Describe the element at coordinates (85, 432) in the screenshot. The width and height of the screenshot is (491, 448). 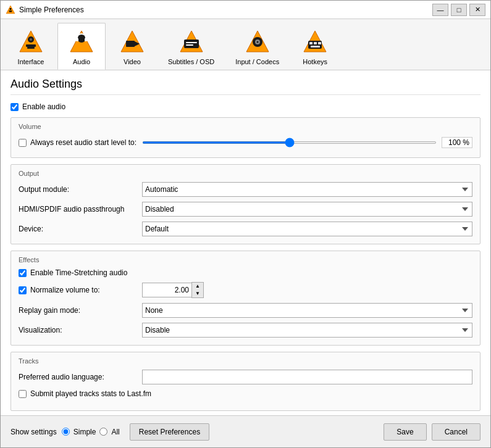
I see `simple-label: Simple` at that location.